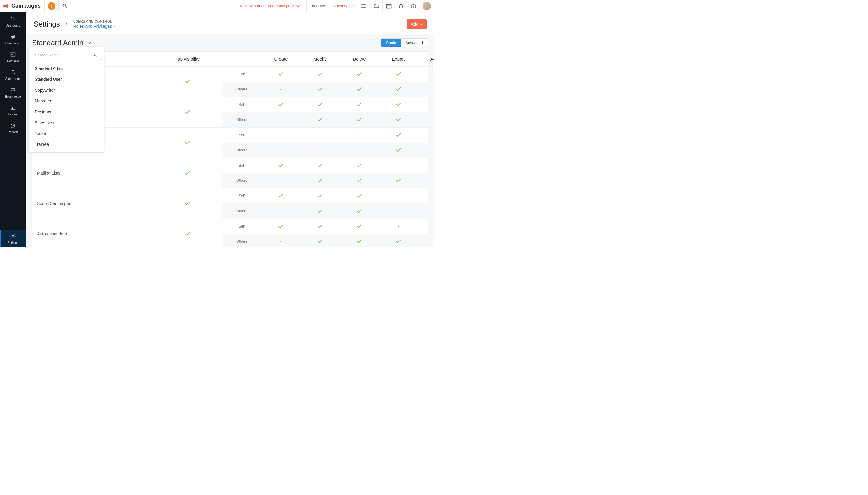 Image resolution: width=868 pixels, height=495 pixels. I want to click on review-previews-link: Review and get free email previews, so click(271, 6).